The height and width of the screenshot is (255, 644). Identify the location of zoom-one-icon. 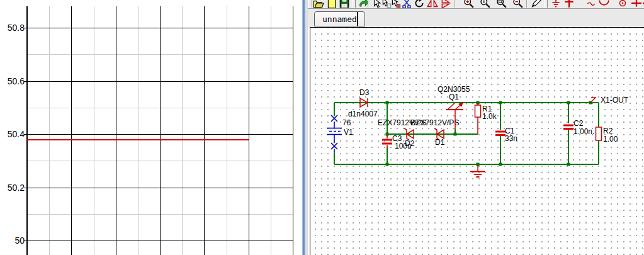
(485, 4).